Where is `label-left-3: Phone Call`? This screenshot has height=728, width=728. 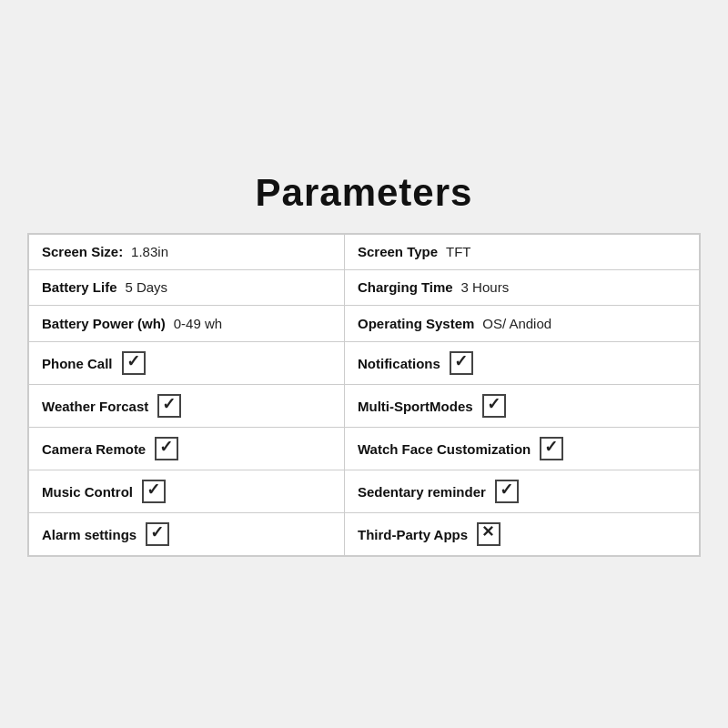
label-left-3: Phone Call is located at coordinates (77, 364).